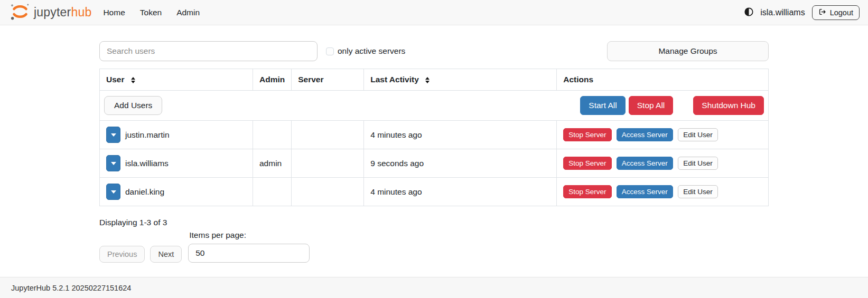 The height and width of the screenshot is (298, 868). What do you see at coordinates (749, 13) in the screenshot?
I see `half-circle-theme-icon` at bounding box center [749, 13].